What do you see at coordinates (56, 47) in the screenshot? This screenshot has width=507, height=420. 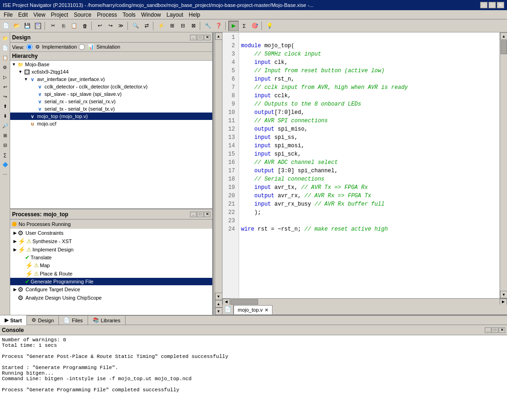 I see `implementation-label: ⚙ Implementation` at bounding box center [56, 47].